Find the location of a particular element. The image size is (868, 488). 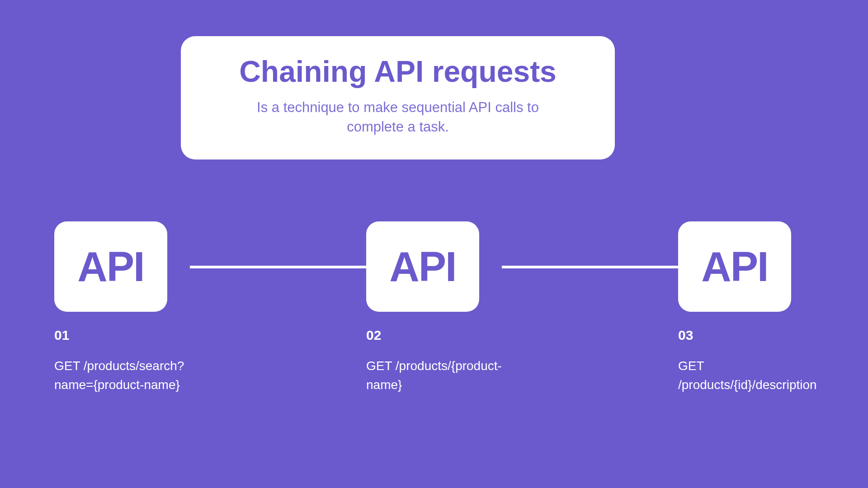

endpoint-3: GET /products/{id}/description is located at coordinates (748, 375).